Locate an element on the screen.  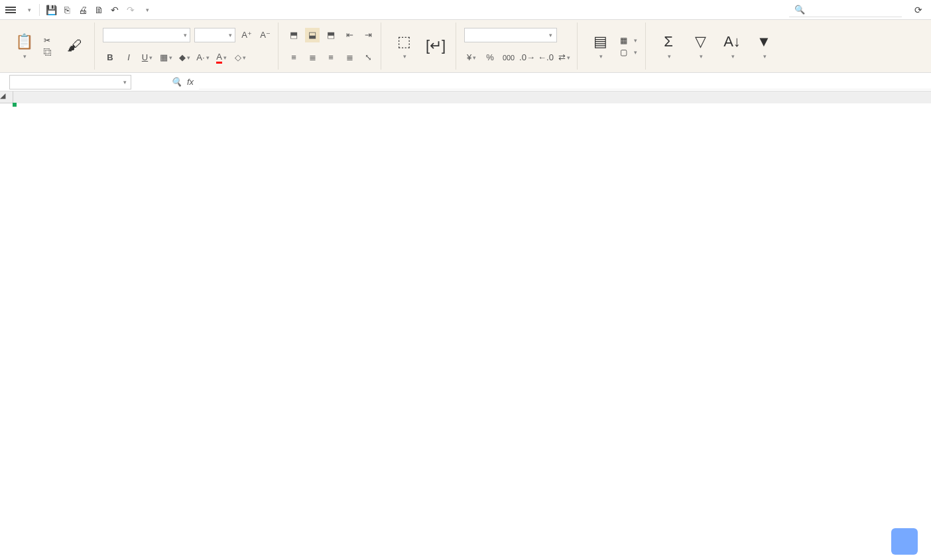
column-headers: ◢ is located at coordinates (466, 97).